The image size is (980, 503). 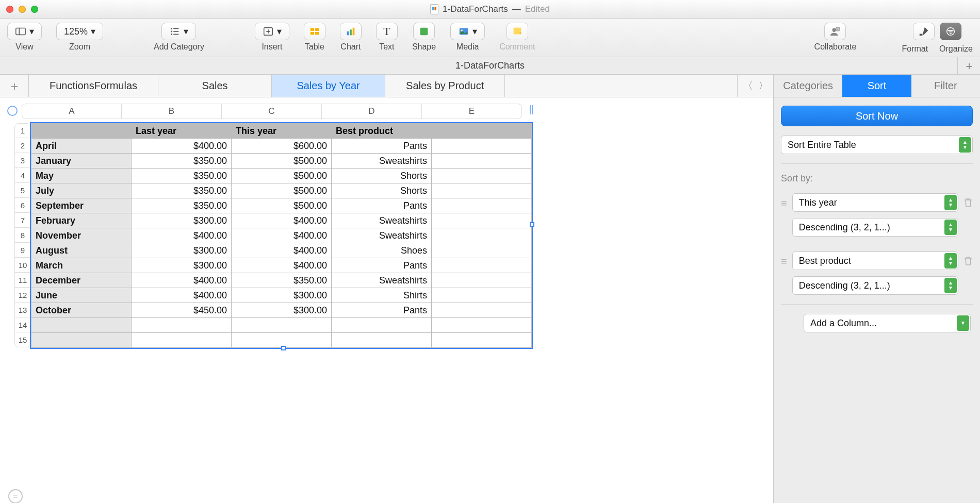 What do you see at coordinates (81, 146) in the screenshot?
I see `table-cell: April` at bounding box center [81, 146].